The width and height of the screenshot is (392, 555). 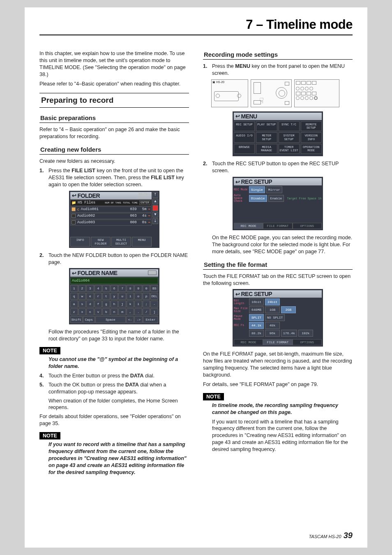 What do you see at coordinates (278, 365) in the screenshot?
I see `file-format-after-1: On the FILE FORMAT page, set bit-length,…` at bounding box center [278, 365].